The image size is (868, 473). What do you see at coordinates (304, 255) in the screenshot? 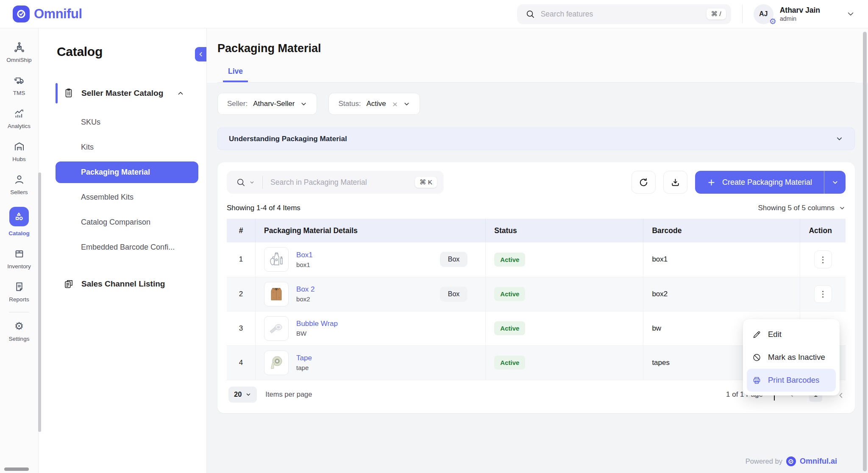
I see `item-name-link: Box1` at bounding box center [304, 255].